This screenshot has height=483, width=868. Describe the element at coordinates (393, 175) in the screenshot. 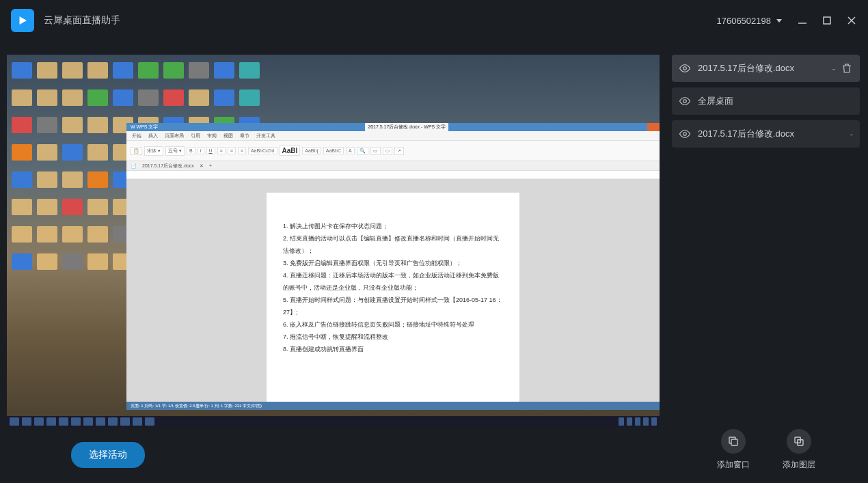

I see `wps-ruler` at that location.